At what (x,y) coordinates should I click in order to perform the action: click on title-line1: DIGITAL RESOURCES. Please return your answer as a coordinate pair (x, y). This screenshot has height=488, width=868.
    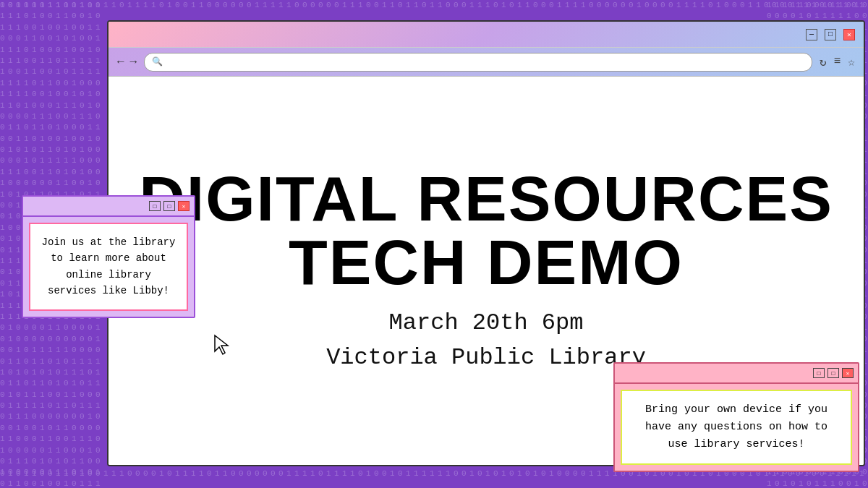
    Looking at the image, I should click on (486, 199).